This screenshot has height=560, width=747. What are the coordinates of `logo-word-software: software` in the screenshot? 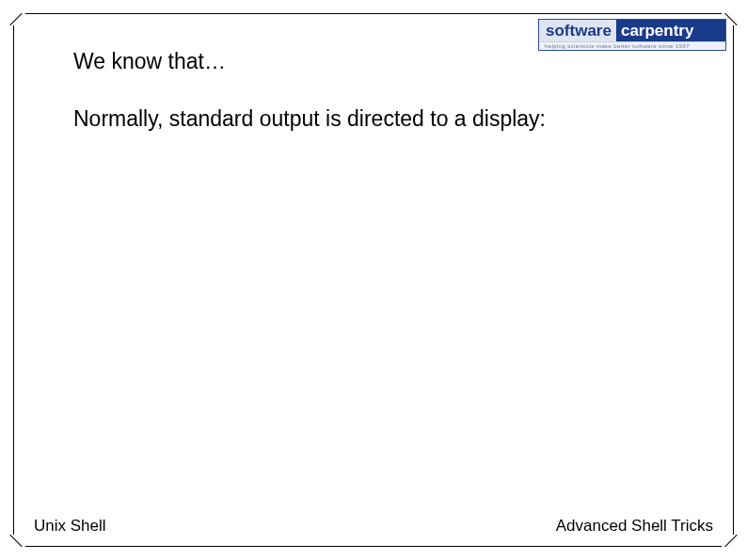 It's located at (578, 30).